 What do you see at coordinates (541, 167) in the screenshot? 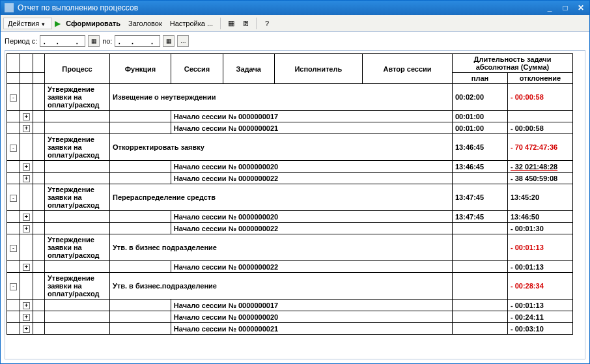
I see `deviation-cell: - 32 021:48:28` at bounding box center [541, 167].